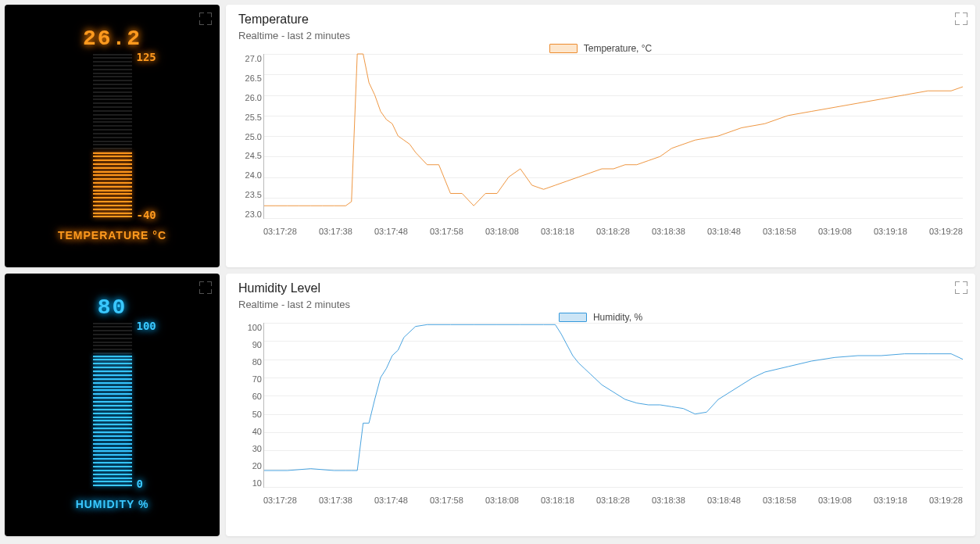 The height and width of the screenshot is (544, 980). Describe the element at coordinates (113, 405) in the screenshot. I see `humidity-gauge-panel: 80 100 0 HUMIDITY %` at that location.